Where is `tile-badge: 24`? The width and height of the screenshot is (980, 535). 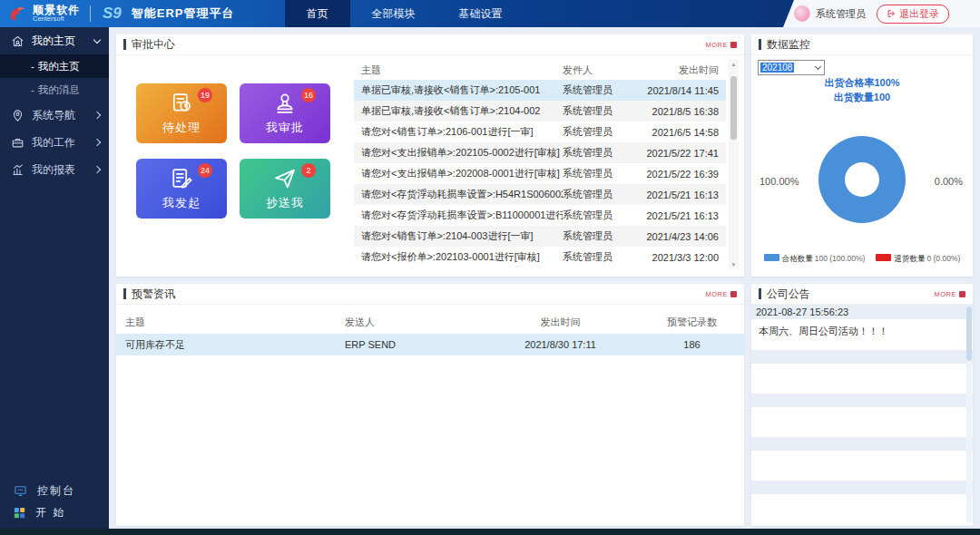 tile-badge: 24 is located at coordinates (205, 170).